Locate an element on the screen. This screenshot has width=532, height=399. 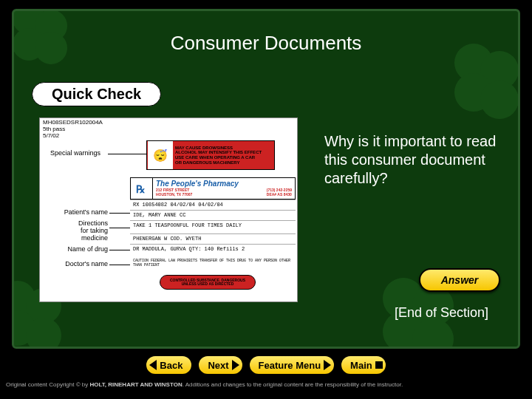
patient-row: IDE, MARY ANNE CC is located at coordinates (213, 214).